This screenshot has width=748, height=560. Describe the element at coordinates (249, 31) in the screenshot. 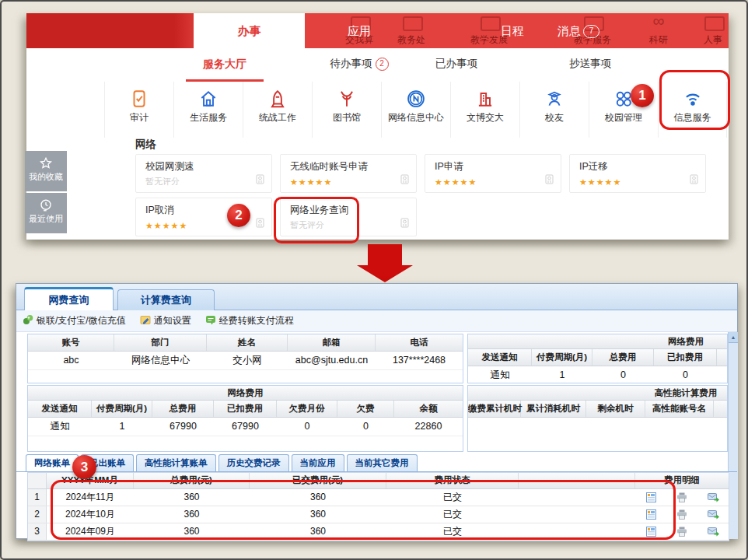

I see `nav-tab-banshi: 办事` at that location.